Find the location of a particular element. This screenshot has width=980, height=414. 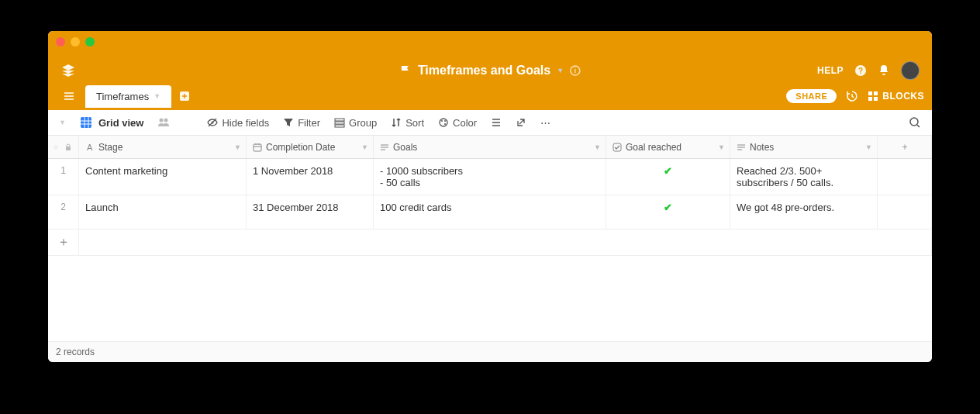

expand-views-icon: ▼ is located at coordinates (62, 122).